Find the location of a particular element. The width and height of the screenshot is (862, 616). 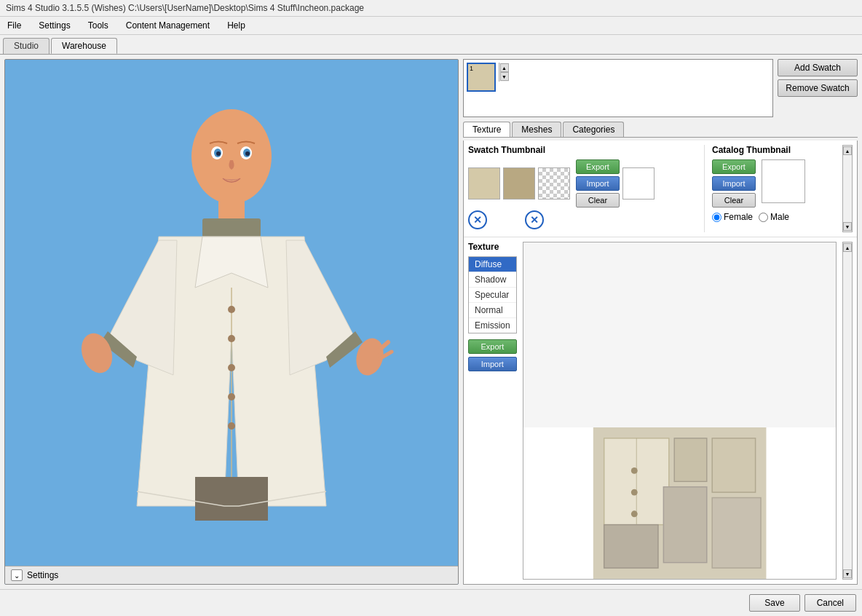

female-label: Female is located at coordinates (738, 217).